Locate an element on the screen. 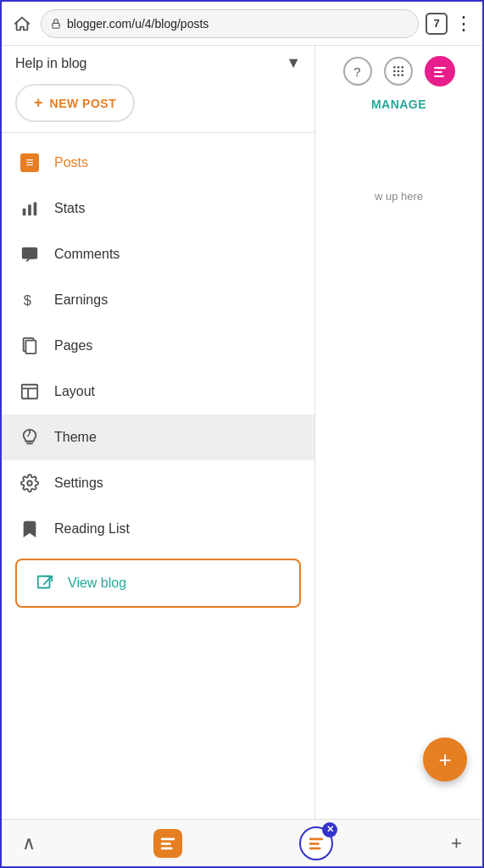 This screenshot has height=868, width=484. comments-icon is located at coordinates (30, 254).